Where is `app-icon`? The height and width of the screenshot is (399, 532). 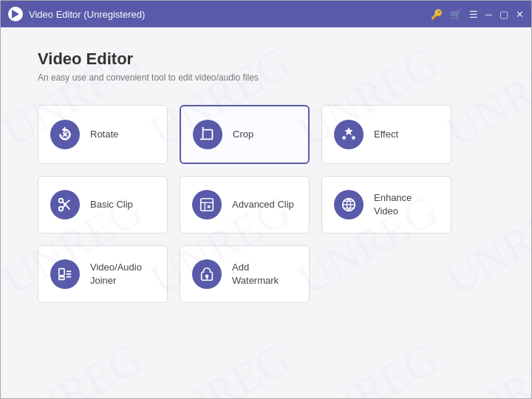 app-icon is located at coordinates (16, 14).